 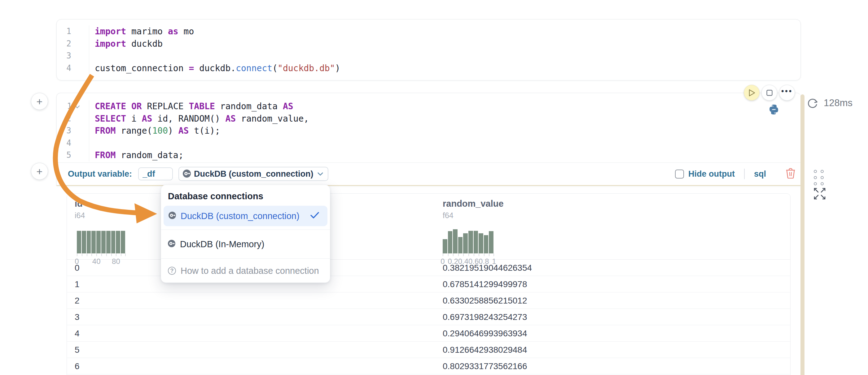 What do you see at coordinates (485, 301) in the screenshot?
I see `table-cell-random-value: 0.6330258856215012` at bounding box center [485, 301].